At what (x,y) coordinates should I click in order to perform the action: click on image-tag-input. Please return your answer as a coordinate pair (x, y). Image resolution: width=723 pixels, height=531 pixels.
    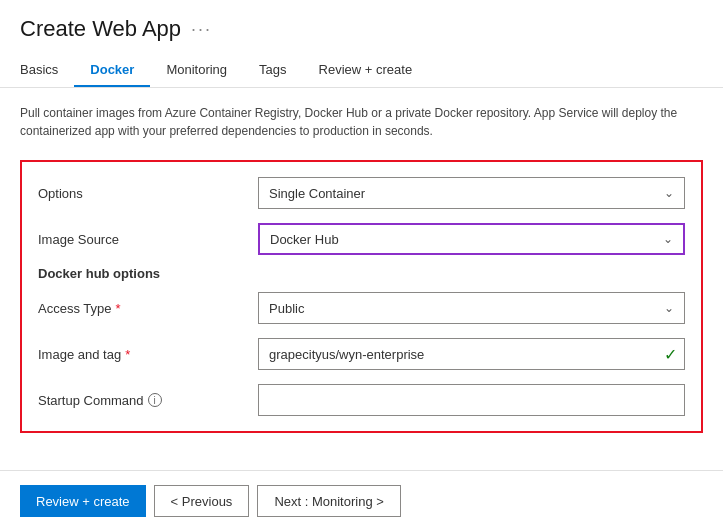
    Looking at the image, I should click on (472, 354).